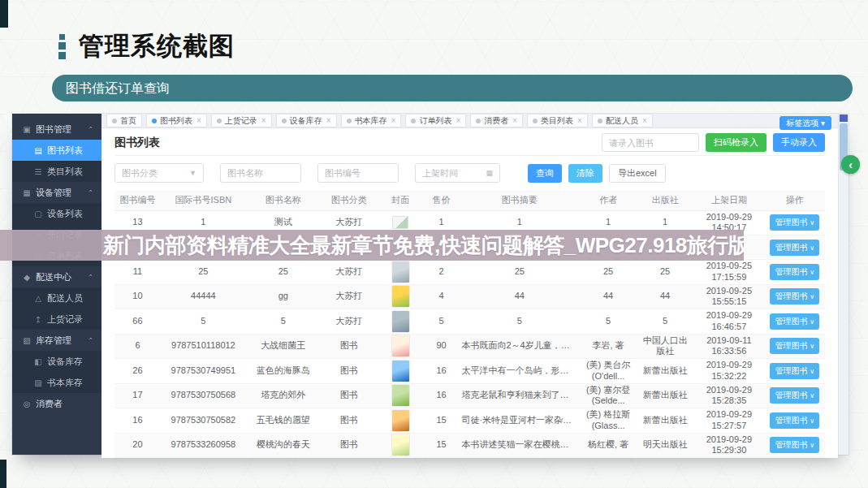 This screenshot has width=868, height=488. What do you see at coordinates (469, 346) in the screenshot?
I see `table-row: 69787510118012大战细菌王图书90本书既面向2～4岁儿童，又面向家长…` at bounding box center [469, 346].